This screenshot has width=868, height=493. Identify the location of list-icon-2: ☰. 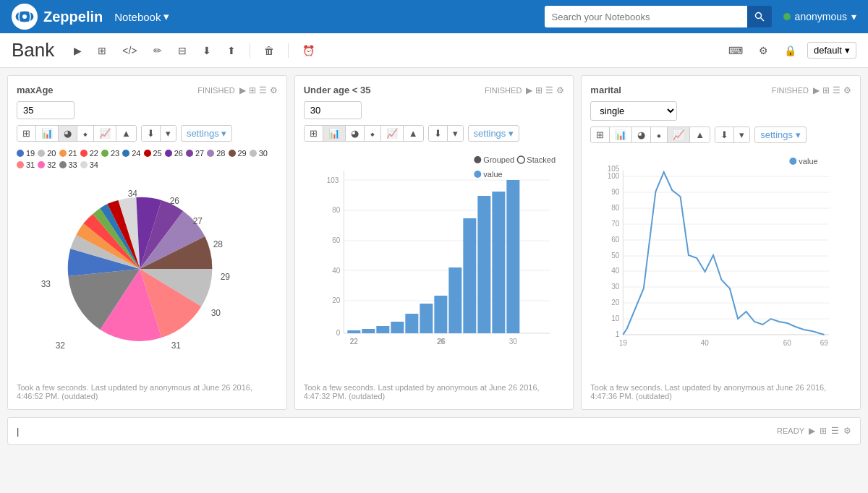
(550, 90).